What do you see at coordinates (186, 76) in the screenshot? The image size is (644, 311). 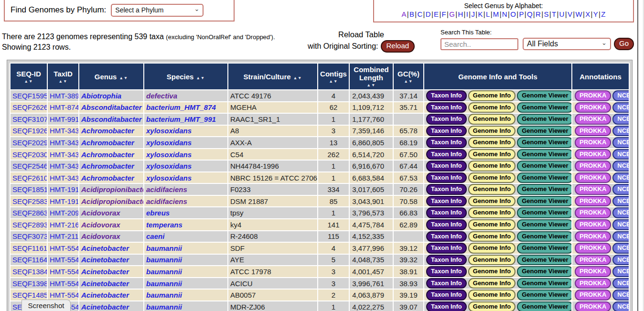 I see `column-header-species: Species▲▼` at bounding box center [186, 76].